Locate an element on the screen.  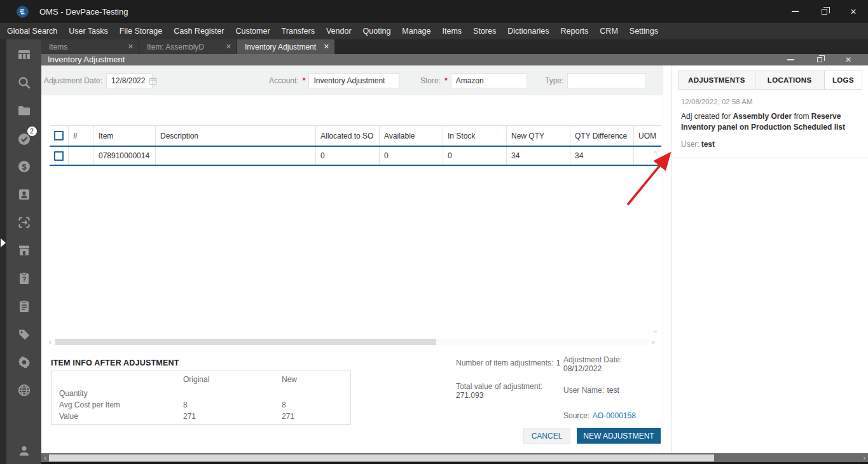
scroll-up-chevron-icon: ⌃ is located at coordinates (655, 154).